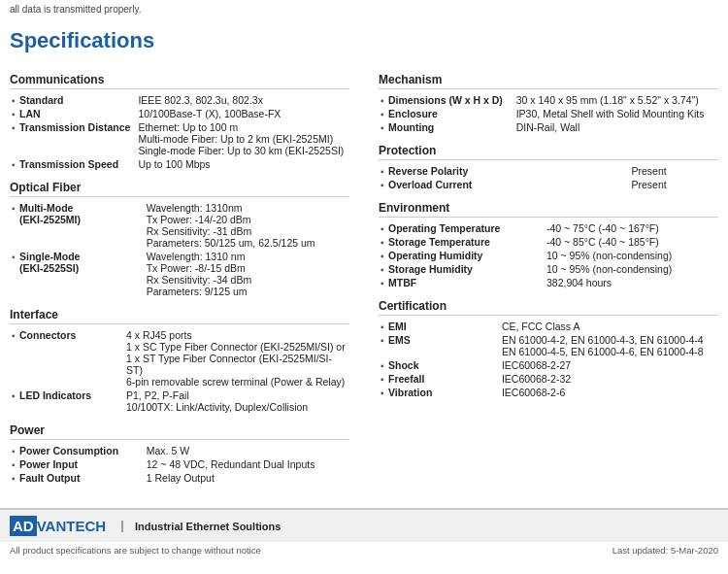  What do you see at coordinates (443, 326) in the screenshot?
I see `spec-label: EMI` at bounding box center [443, 326].